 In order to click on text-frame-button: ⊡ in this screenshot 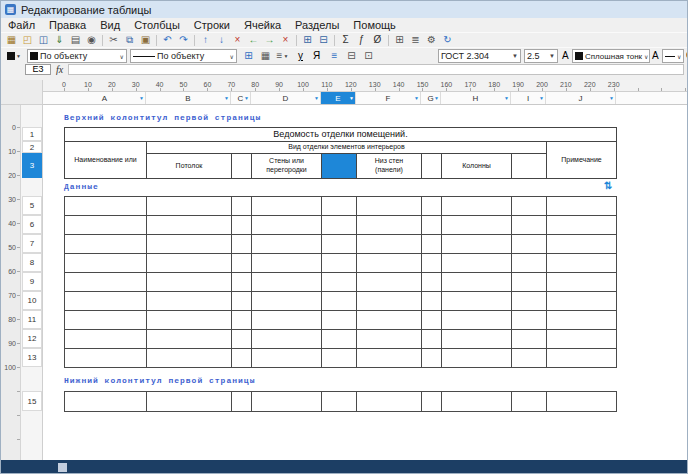, I will do `click(368, 56)`.